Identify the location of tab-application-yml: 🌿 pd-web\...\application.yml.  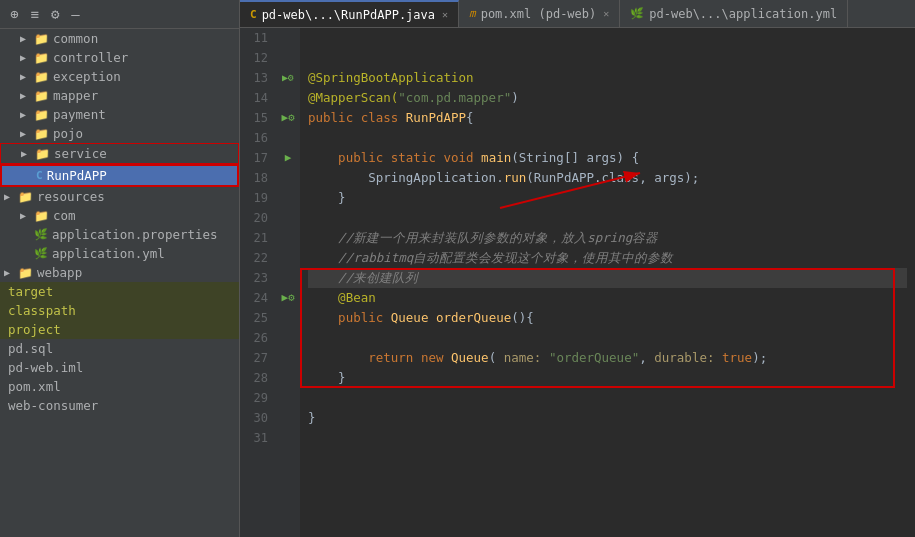
(734, 14).